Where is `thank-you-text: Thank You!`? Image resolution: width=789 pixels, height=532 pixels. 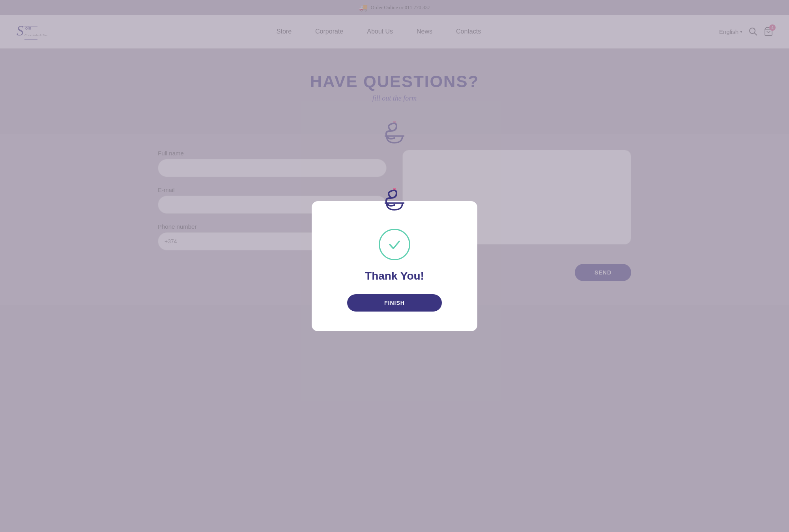 thank-you-text: Thank You! is located at coordinates (394, 276).